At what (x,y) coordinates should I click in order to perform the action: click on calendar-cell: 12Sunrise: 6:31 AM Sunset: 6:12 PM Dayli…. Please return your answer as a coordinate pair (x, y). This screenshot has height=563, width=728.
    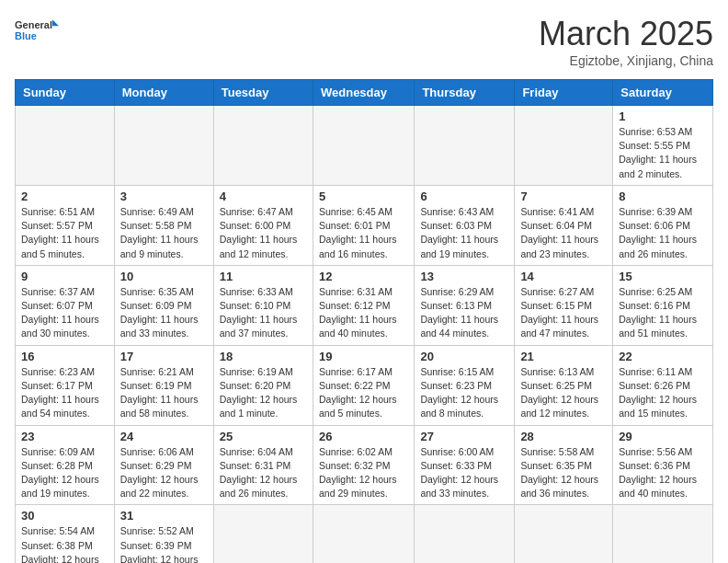
    Looking at the image, I should click on (363, 305).